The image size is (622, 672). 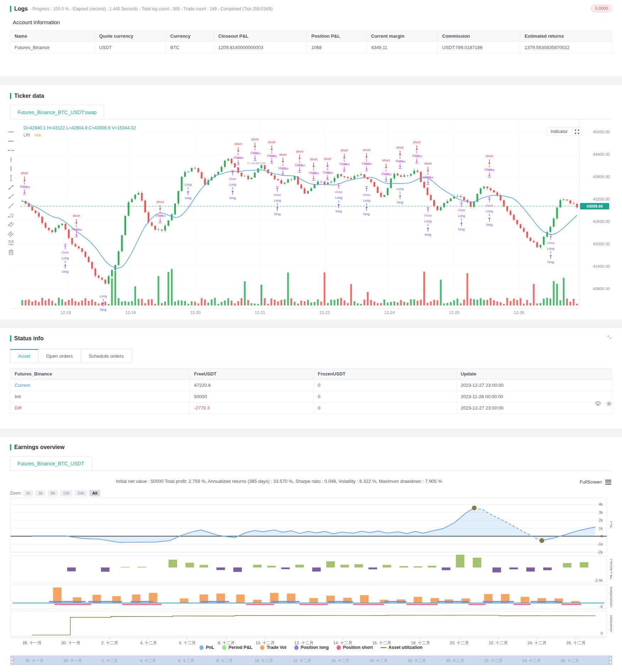 What do you see at coordinates (311, 81) in the screenshot?
I see `section-divider` at bounding box center [311, 81].